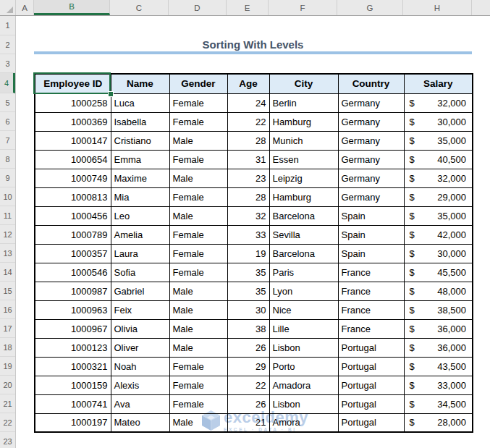 The height and width of the screenshot is (448, 490). I want to click on cell-employee-id: 1000963, so click(72, 310).